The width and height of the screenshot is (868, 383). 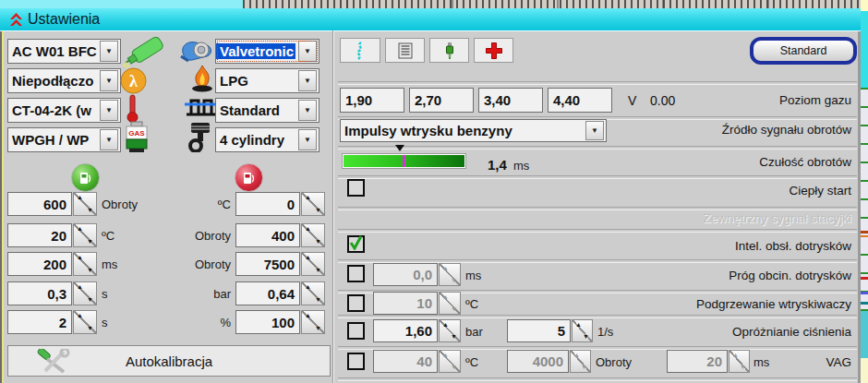 I want to click on cylinder-switch-time-field: 2, so click(x=40, y=322).